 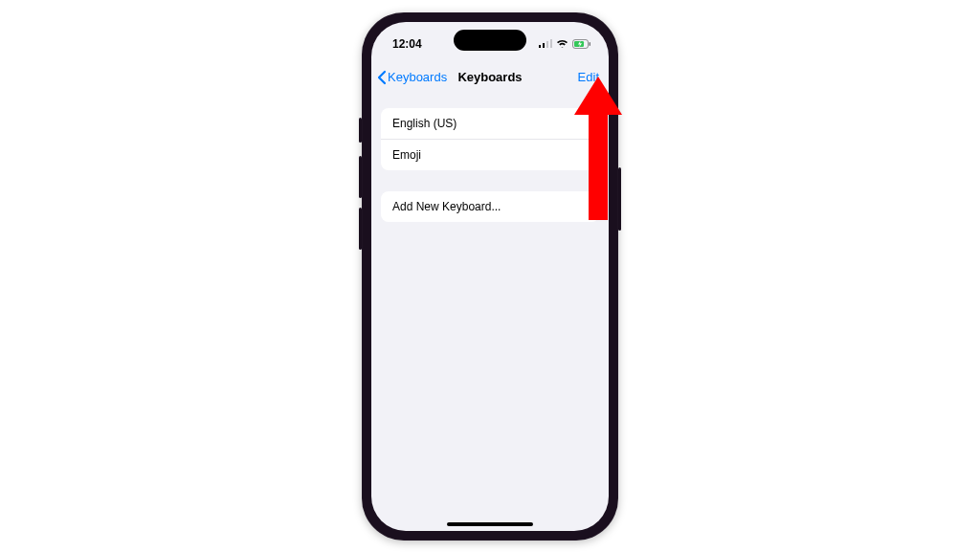 I want to click on add-keyboard-row: Add New Keyboard..., so click(x=490, y=207).